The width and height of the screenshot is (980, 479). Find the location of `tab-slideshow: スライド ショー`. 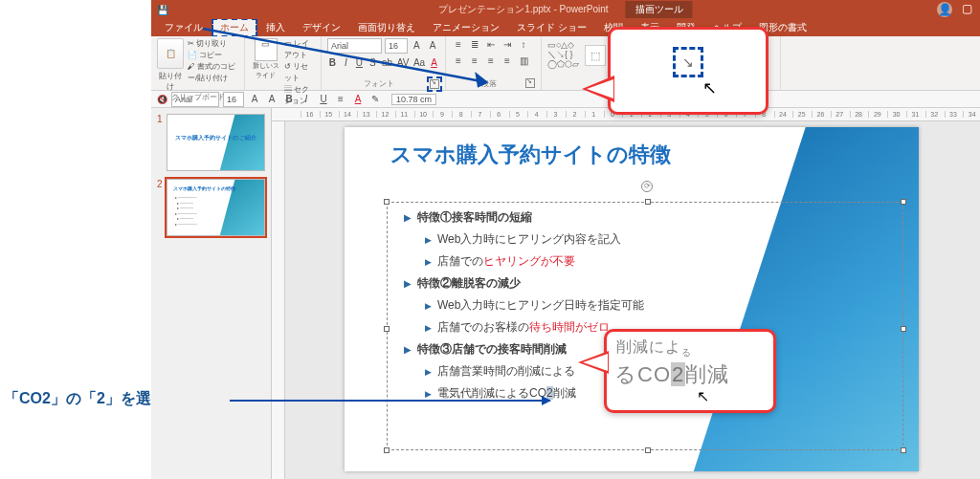

tab-slideshow: スライド ショー is located at coordinates (551, 28).